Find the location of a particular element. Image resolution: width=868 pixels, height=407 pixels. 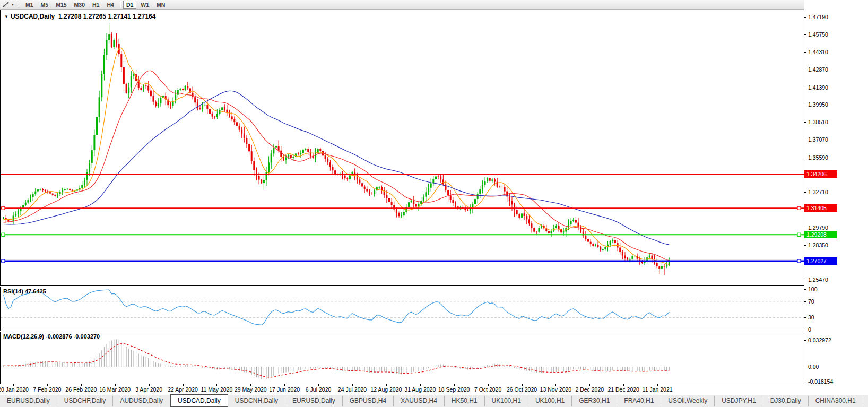

rsi-value: 47.6425 is located at coordinates (36, 291).